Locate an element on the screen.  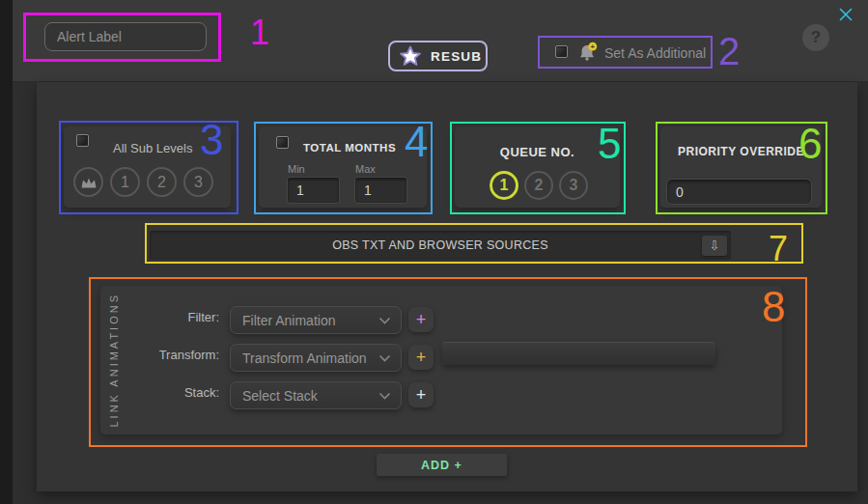
download-arrow-icon: ⇩ is located at coordinates (714, 245).